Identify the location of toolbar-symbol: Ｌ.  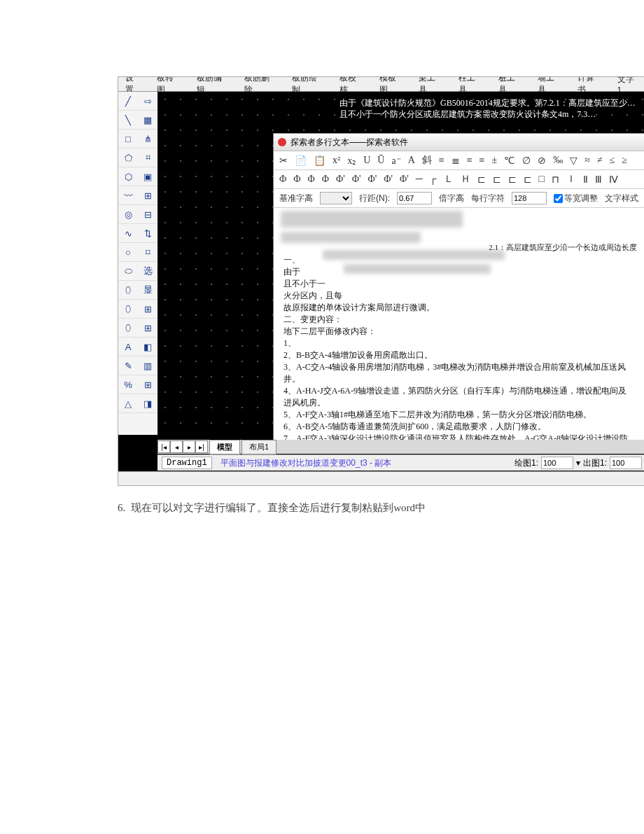
(449, 179).